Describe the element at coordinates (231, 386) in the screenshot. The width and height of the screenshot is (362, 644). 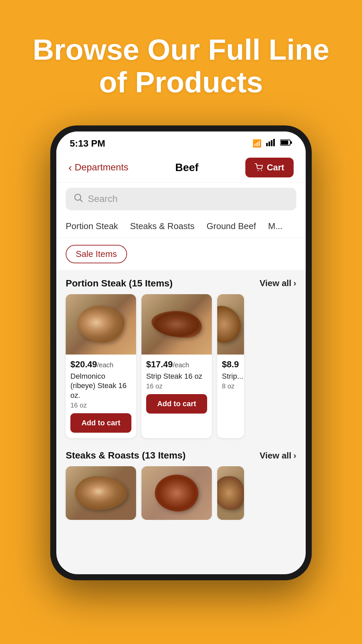
I see `product-size-3: 8 oz` at that location.